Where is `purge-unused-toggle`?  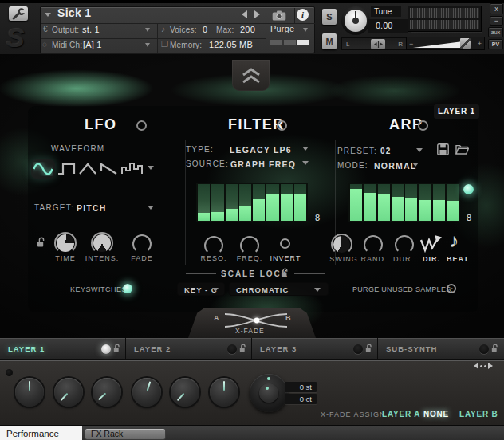 purge-unused-toggle is located at coordinates (451, 289).